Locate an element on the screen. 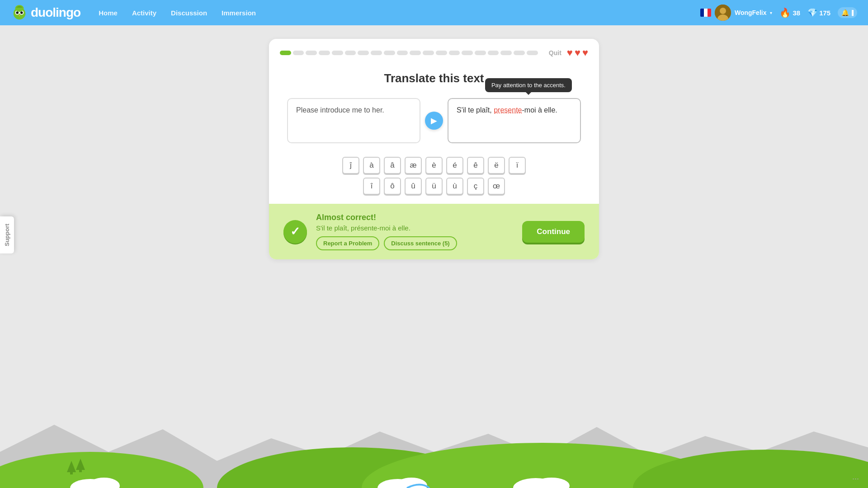  check-circle: ✓ is located at coordinates (295, 232).